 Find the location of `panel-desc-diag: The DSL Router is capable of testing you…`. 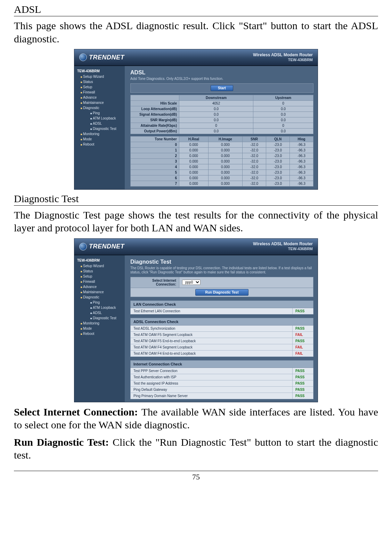

panel-desc-diag: The DSL Router is capable of testing you… is located at coordinates (222, 270).